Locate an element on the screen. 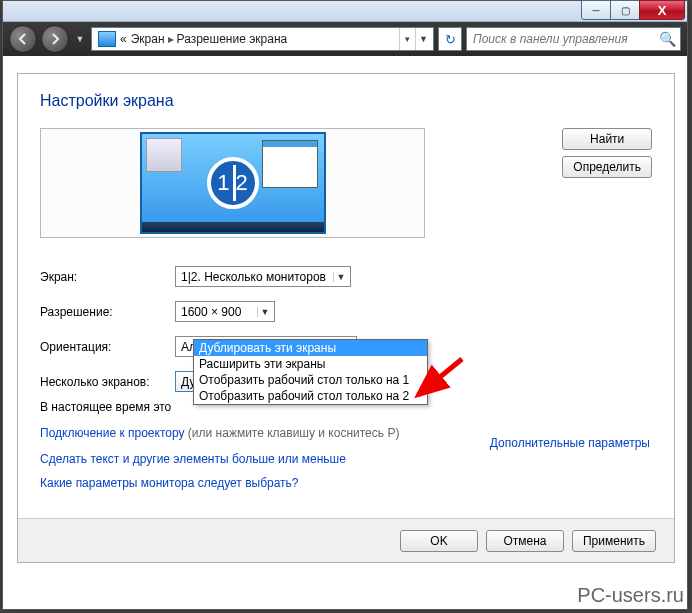 The width and height of the screenshot is (692, 613). breadcrumb-chevrons: « is located at coordinates (124, 39).